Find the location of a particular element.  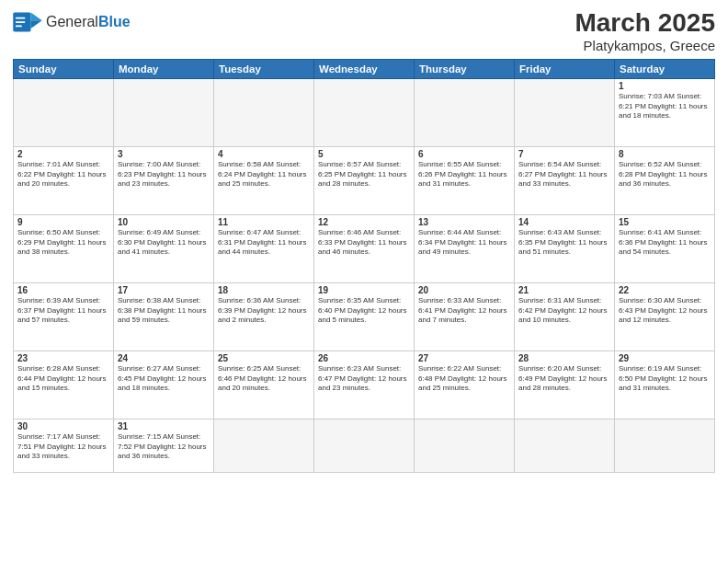

logo: GeneralBlue is located at coordinates (72, 22).